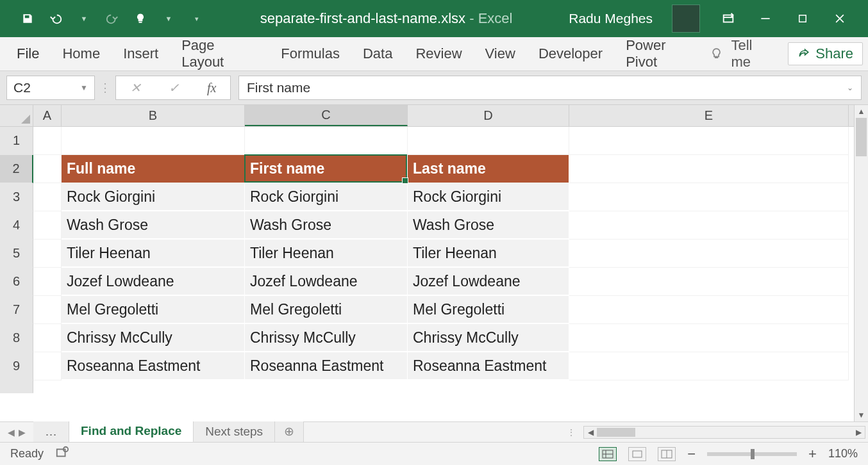 The width and height of the screenshot is (868, 465). Describe the element at coordinates (610, 19) in the screenshot. I see `account-name: Radu Meghes` at that location.